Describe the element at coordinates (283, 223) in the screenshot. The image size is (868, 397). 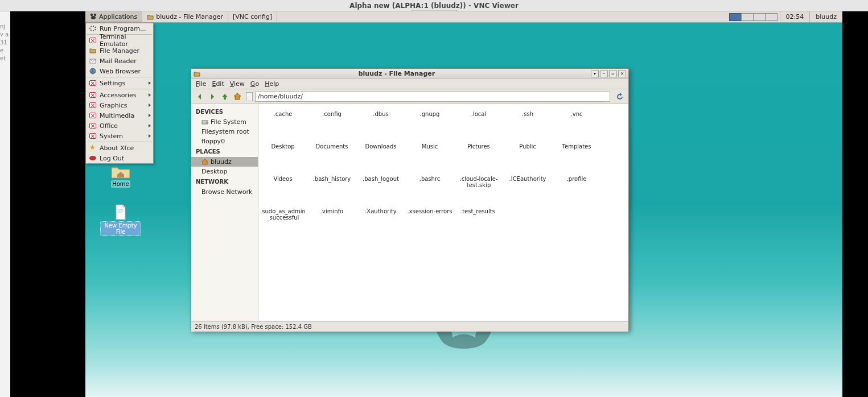
I see `file-item: .sudo_as_admin_successful` at that location.